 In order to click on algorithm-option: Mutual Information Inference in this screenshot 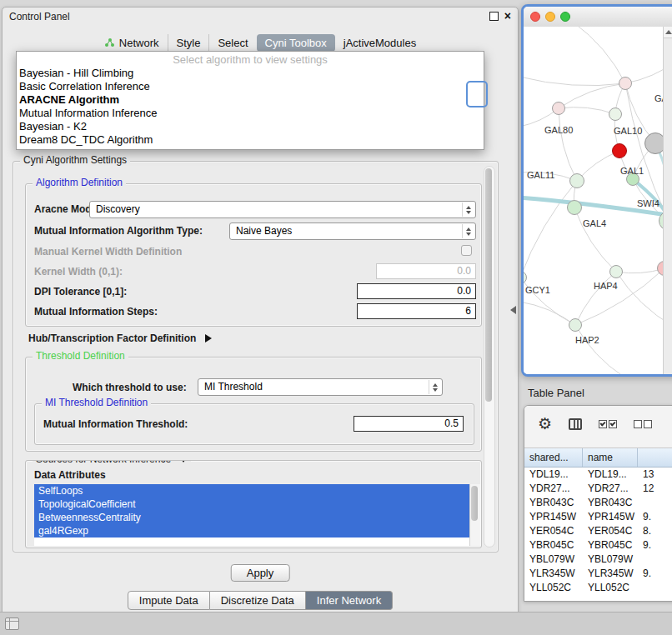, I will do `click(250, 113)`.